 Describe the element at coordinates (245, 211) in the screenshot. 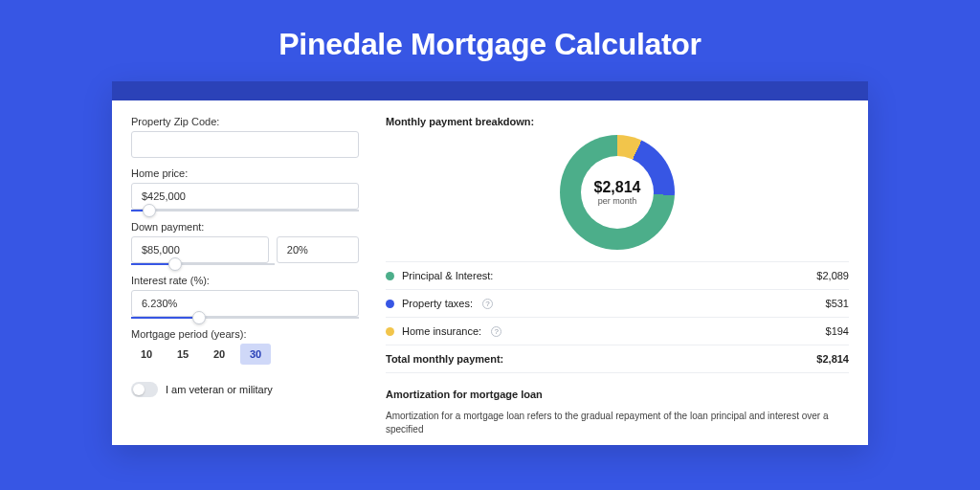

I see `home-price-slider` at that location.